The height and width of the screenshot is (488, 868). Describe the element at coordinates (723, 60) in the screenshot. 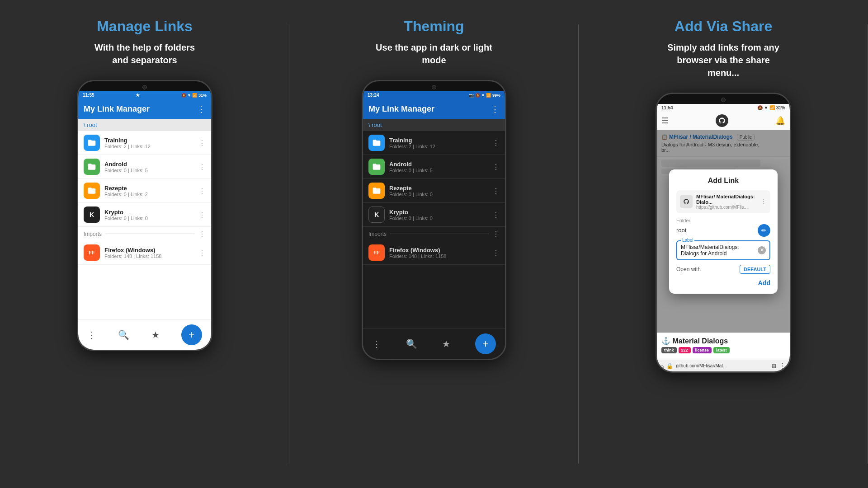

I see `panel-3-subtitle: Simply add links from anybrowser via the…` at that location.